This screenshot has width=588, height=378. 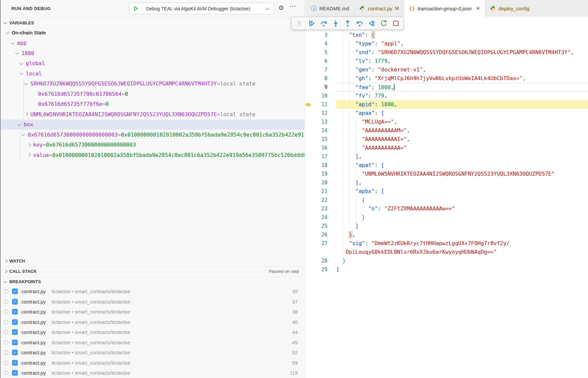 What do you see at coordinates (372, 23) in the screenshot?
I see `reverse-continue-button` at bounding box center [372, 23].